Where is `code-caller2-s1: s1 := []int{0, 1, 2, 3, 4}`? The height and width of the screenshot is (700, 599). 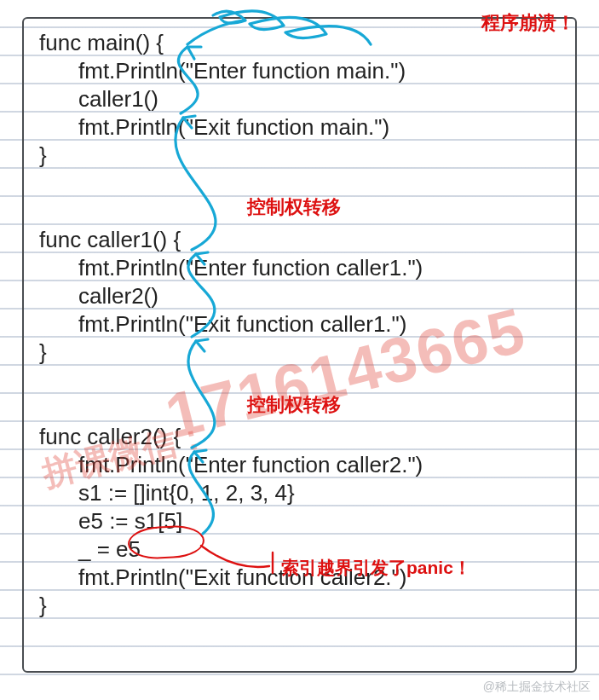
code-caller2-s1: s1 := []int{0, 1, 2, 3, 4} is located at coordinates (300, 493).